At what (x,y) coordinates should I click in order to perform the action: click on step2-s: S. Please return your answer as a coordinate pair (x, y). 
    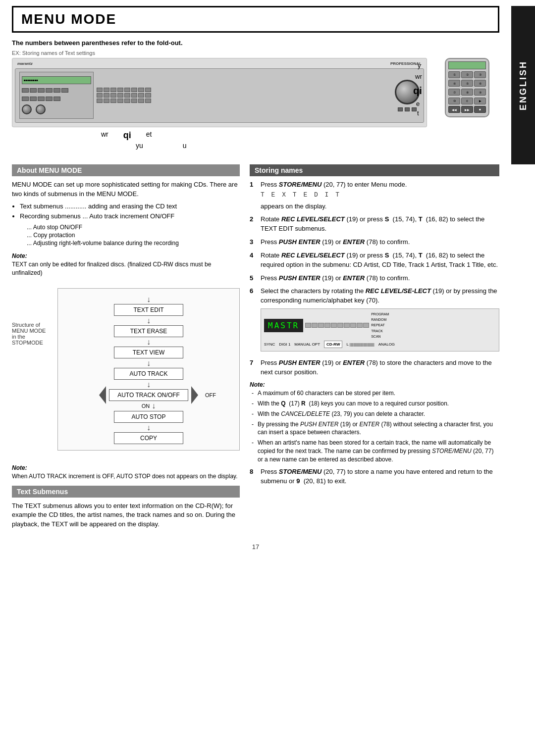
    Looking at the image, I should click on (387, 219).